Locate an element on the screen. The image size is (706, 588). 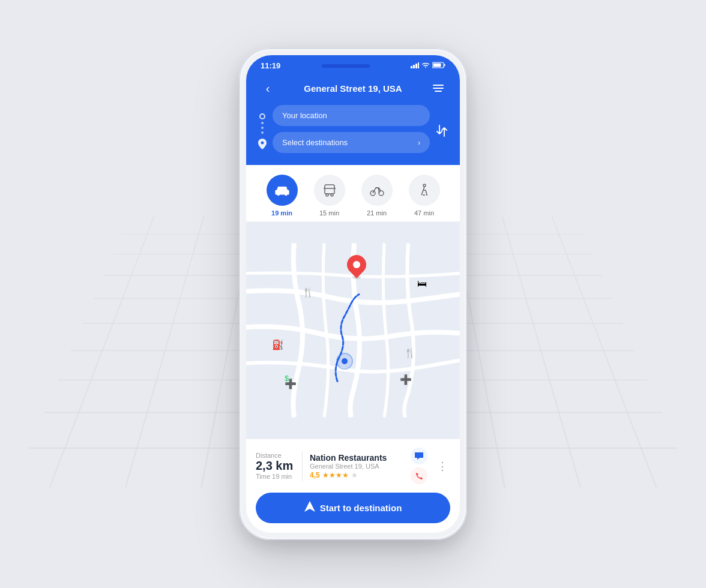
more-options-button: ⋮ is located at coordinates (442, 466).